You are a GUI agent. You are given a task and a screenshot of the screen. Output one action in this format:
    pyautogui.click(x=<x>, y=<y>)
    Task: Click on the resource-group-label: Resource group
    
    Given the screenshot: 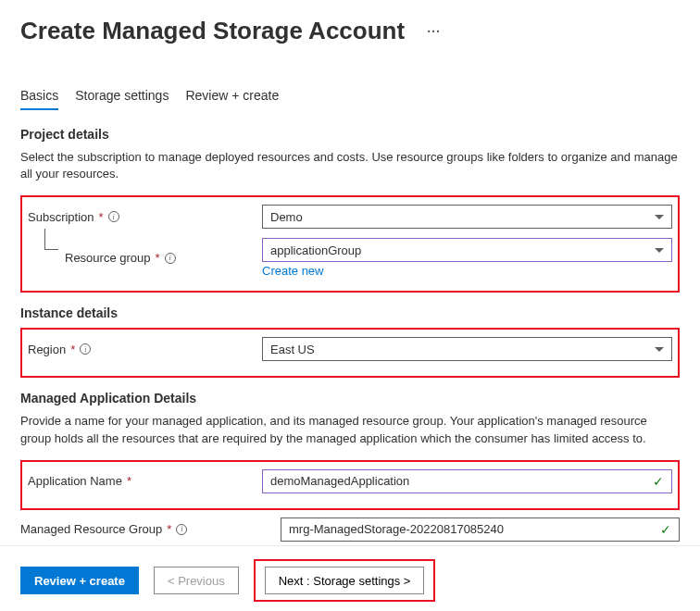 What is the action you would take?
    pyautogui.click(x=107, y=257)
    